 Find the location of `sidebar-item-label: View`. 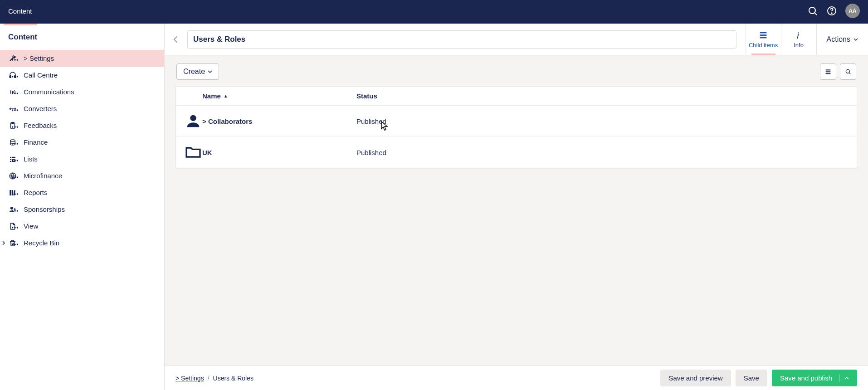

sidebar-item-label: View is located at coordinates (31, 226).